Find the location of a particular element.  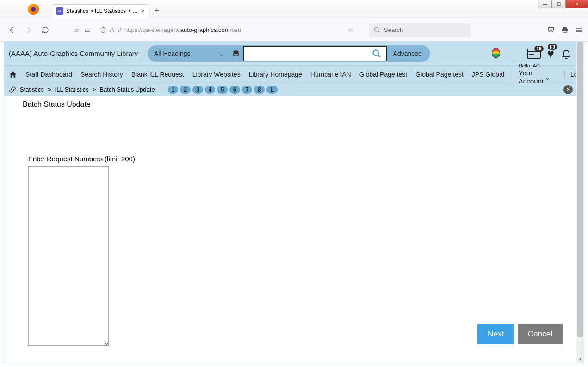

header-right: 18 ♥ F9 is located at coordinates (531, 54).